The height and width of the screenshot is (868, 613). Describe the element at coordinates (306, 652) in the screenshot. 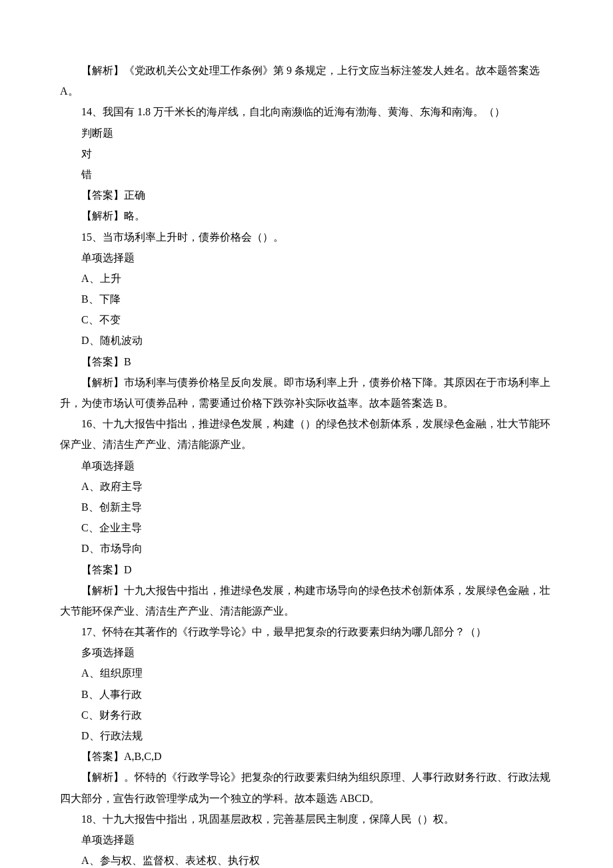

I see `q17-type: 多项选择题` at that location.